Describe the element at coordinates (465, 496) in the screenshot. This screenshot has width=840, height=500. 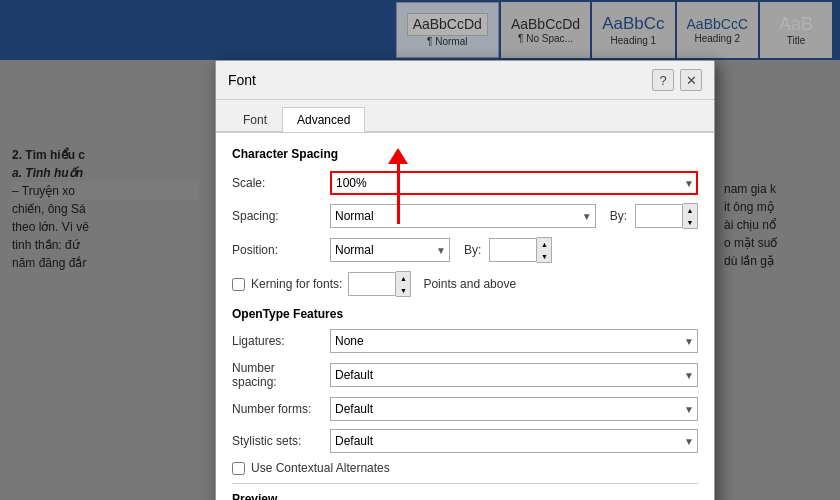
I see `preview-label: Preview` at that location.